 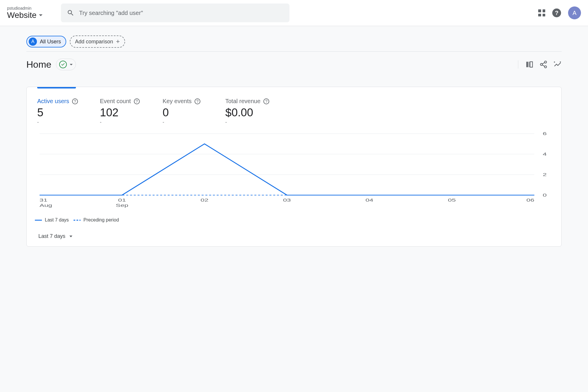 What do you see at coordinates (53, 101) in the screenshot?
I see `metric-label: Active users` at bounding box center [53, 101].